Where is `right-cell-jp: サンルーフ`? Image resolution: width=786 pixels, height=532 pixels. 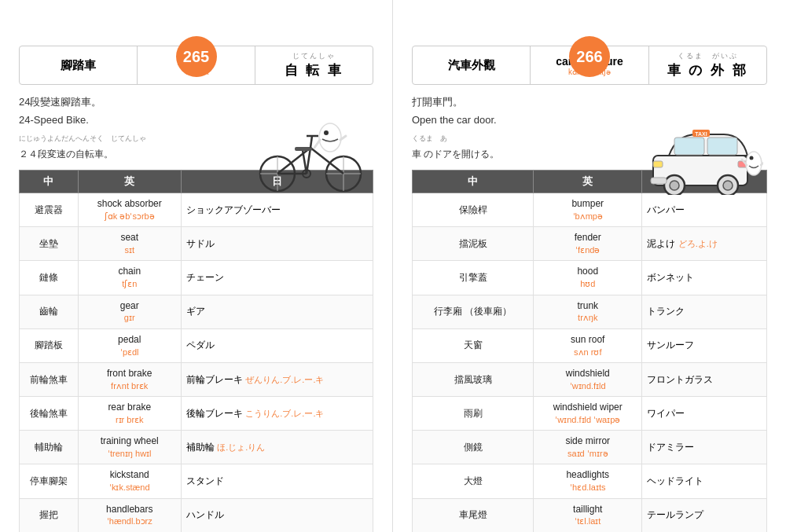
right-cell-jp: サンルーフ is located at coordinates (704, 346).